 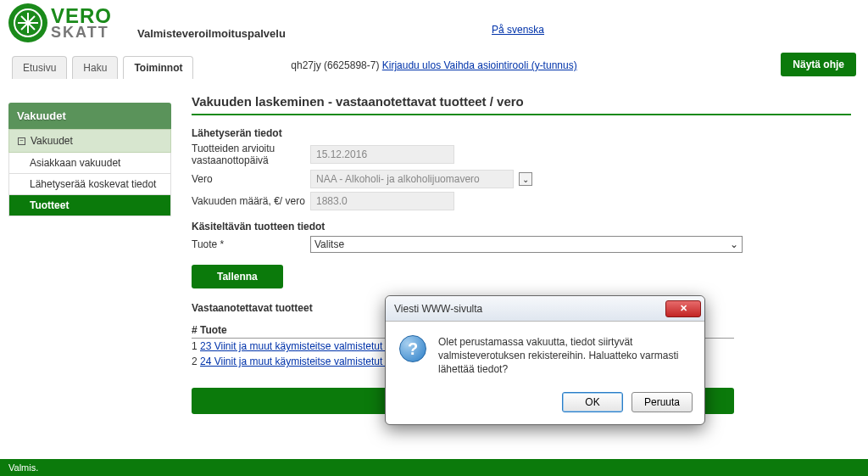 What do you see at coordinates (566, 356) in the screenshot?
I see `dialog-message: Olet perustamassa vakuutta, tiedot siirt…` at bounding box center [566, 356].